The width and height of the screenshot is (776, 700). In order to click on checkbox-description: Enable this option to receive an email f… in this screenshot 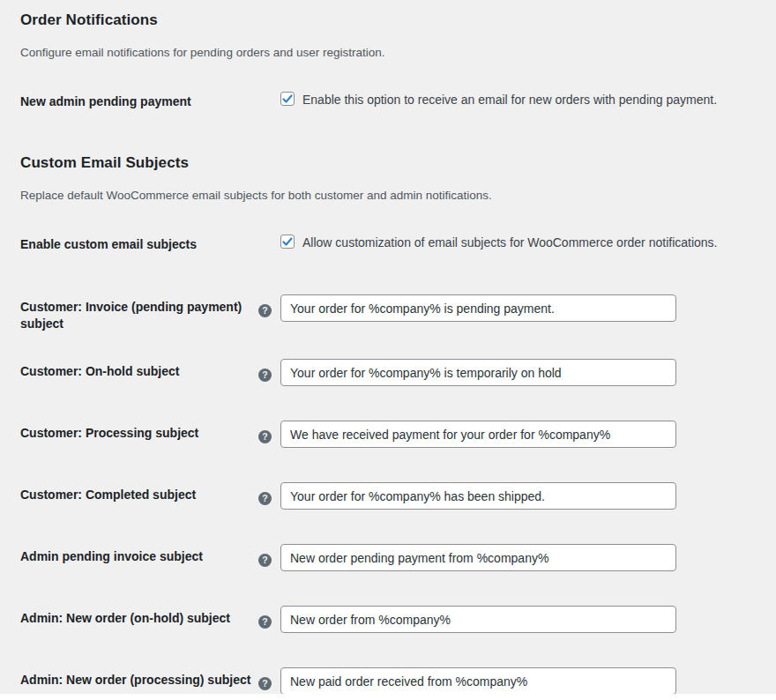, I will do `click(510, 99)`.